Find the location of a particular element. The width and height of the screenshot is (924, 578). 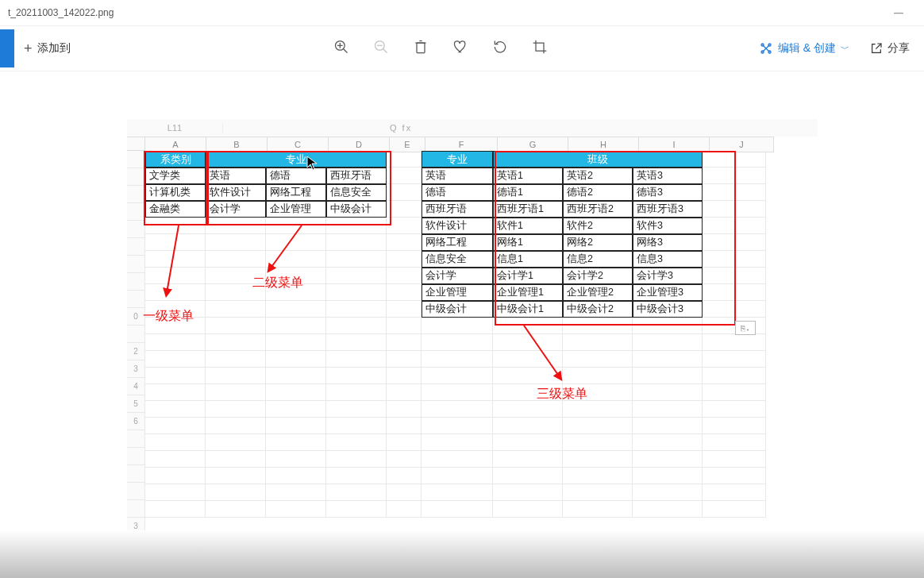

cell: 信息安全 is located at coordinates (356, 192).